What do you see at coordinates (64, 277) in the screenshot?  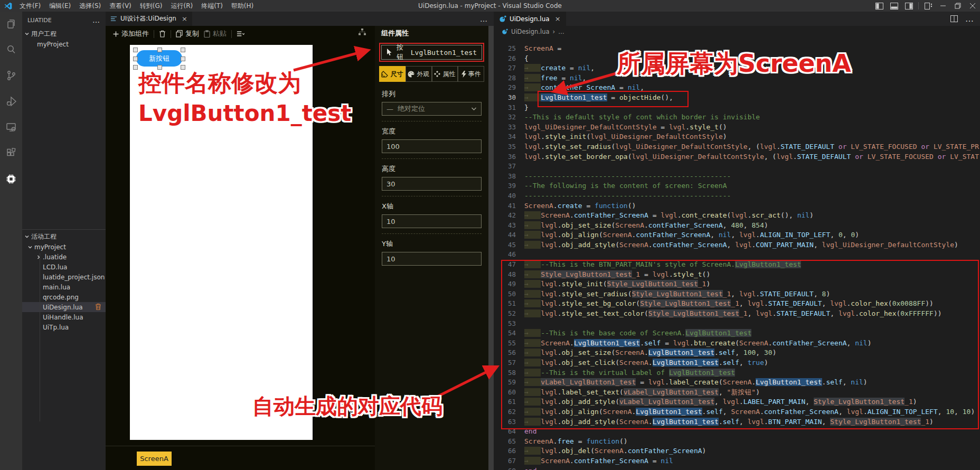 I see `file-tree-item: luatide_project.json` at bounding box center [64, 277].